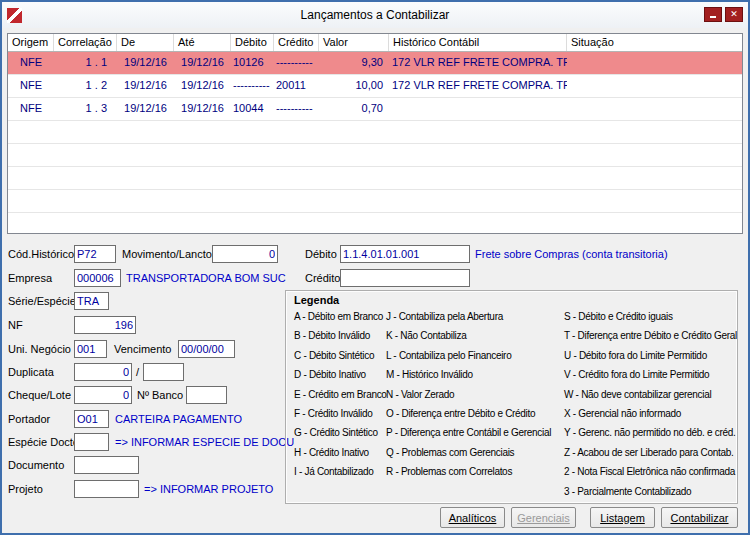  I want to click on legend-item: X - Gerencial não informado, so click(650, 418).